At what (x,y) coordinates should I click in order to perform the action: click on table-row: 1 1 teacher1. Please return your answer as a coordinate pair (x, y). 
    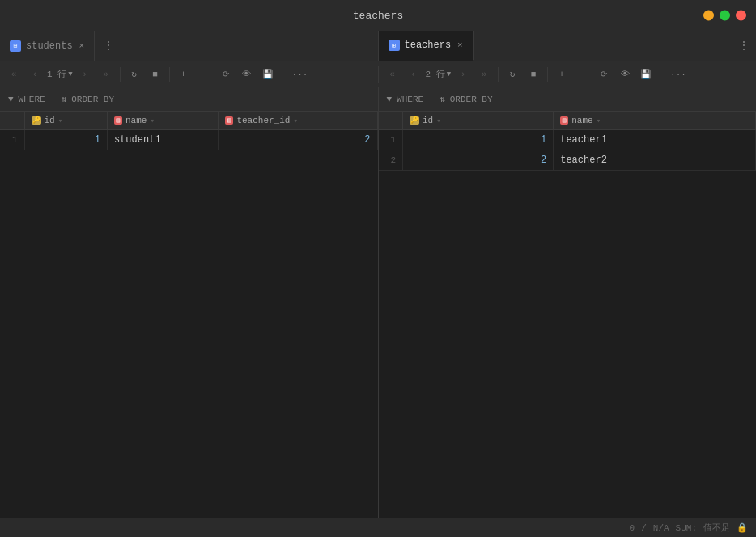
    Looking at the image, I should click on (567, 141).